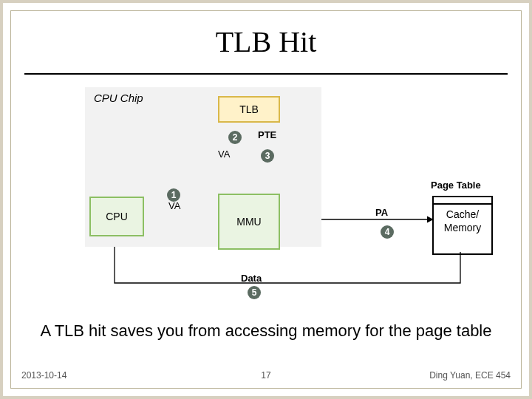 The height and width of the screenshot is (399, 532). Describe the element at coordinates (463, 214) in the screenshot. I see `cache-line1: Cache/` at that location.